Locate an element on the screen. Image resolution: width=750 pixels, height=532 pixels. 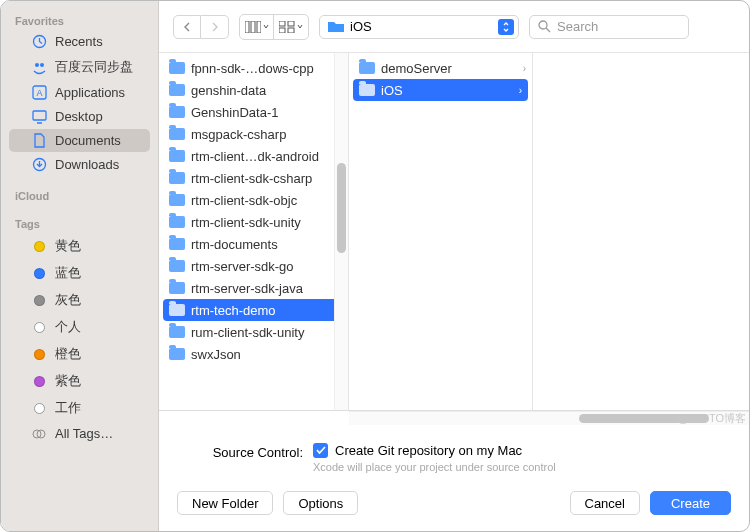
git-checkbox-row: Create Git repository on my Mac is located at coordinates (434, 450).